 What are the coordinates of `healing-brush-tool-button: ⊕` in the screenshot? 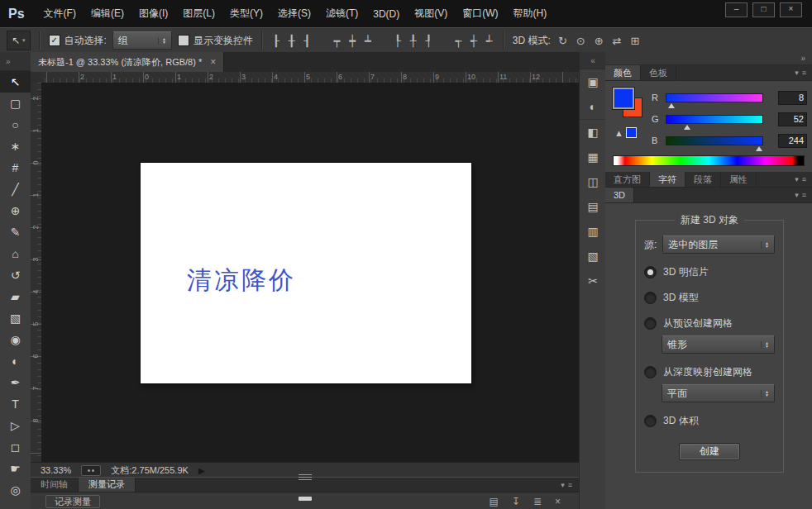 It's located at (15, 211).